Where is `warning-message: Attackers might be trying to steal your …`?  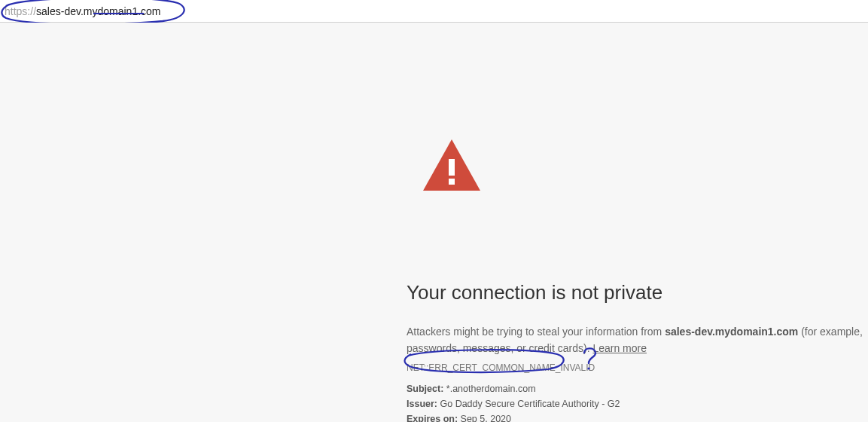 warning-message: Attackers might be trying to steal your … is located at coordinates (637, 341).